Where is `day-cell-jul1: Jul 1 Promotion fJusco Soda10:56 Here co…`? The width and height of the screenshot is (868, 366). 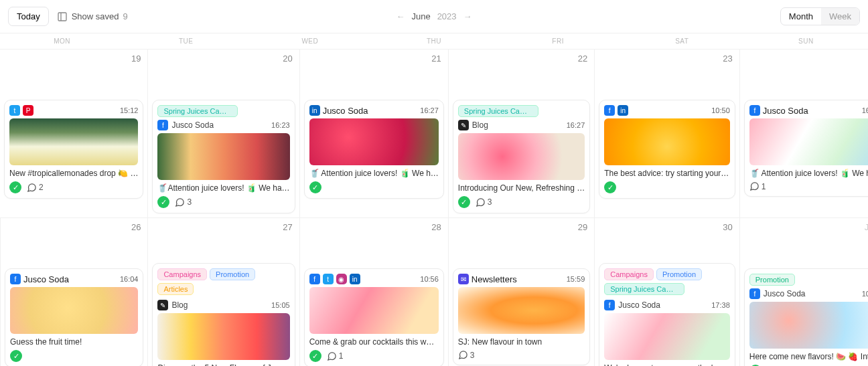
day-cell-jul1: Jul 1 Promotion fJusco Soda10:56 Here co… is located at coordinates (804, 292).